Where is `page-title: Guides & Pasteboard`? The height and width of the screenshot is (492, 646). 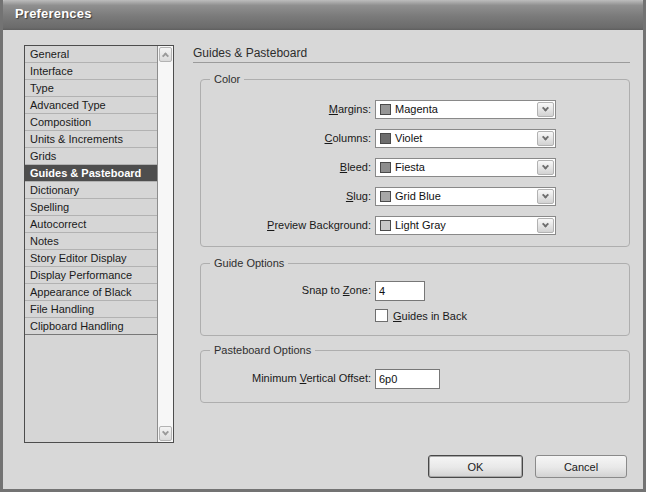 page-title: Guides & Pasteboard is located at coordinates (250, 53).